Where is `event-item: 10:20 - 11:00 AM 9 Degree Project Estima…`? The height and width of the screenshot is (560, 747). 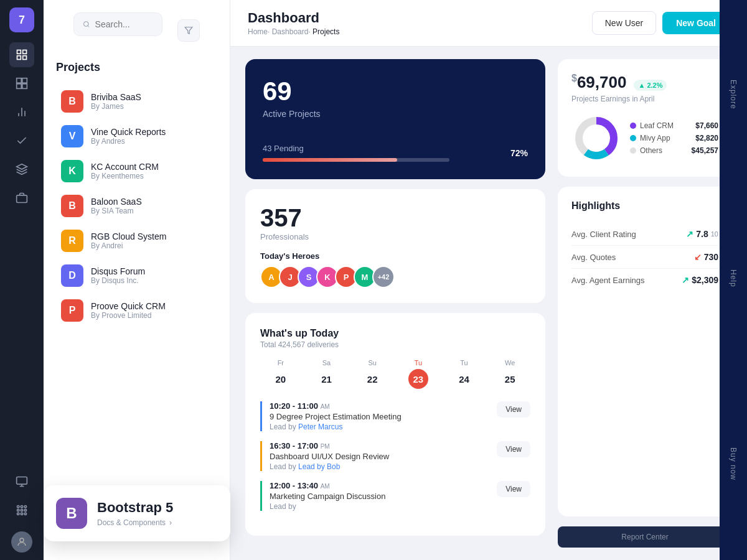 event-item: 10:20 - 11:00 AM 9 Degree Project Estima… is located at coordinates (395, 416).